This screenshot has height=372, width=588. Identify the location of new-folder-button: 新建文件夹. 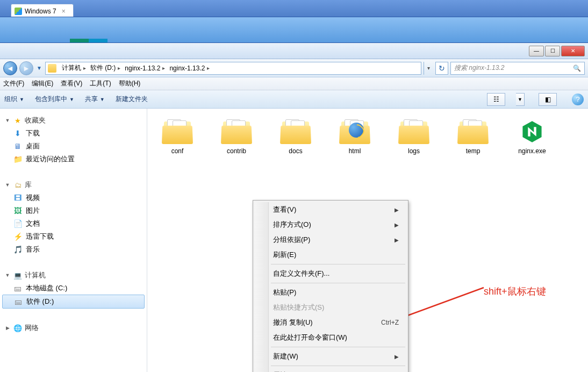
(132, 99).